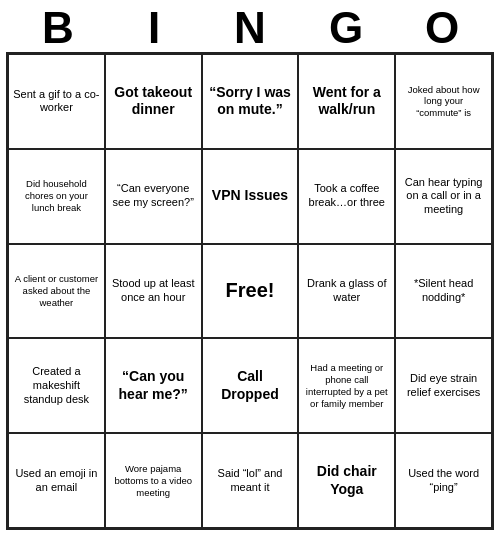  I want to click on bingo-cell-3: Went for a walk/run, so click(346, 102).